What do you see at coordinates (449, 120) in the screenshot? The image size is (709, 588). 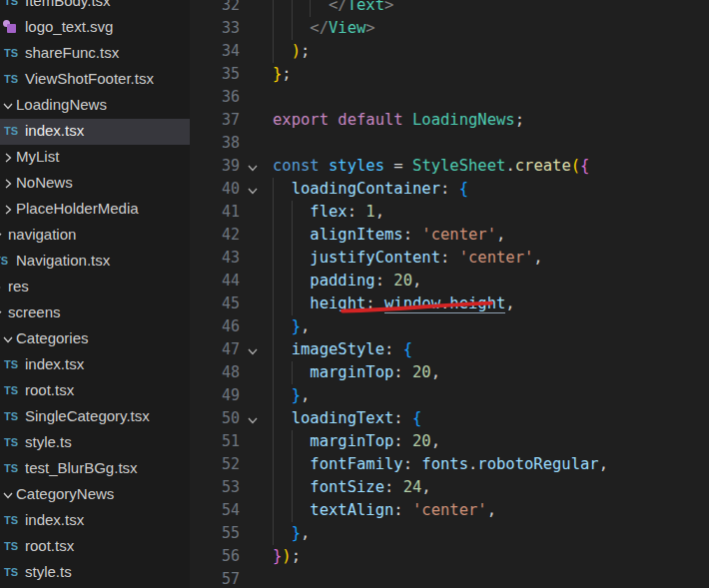 I see `code-line: 37export default LoadingNews;` at bounding box center [449, 120].